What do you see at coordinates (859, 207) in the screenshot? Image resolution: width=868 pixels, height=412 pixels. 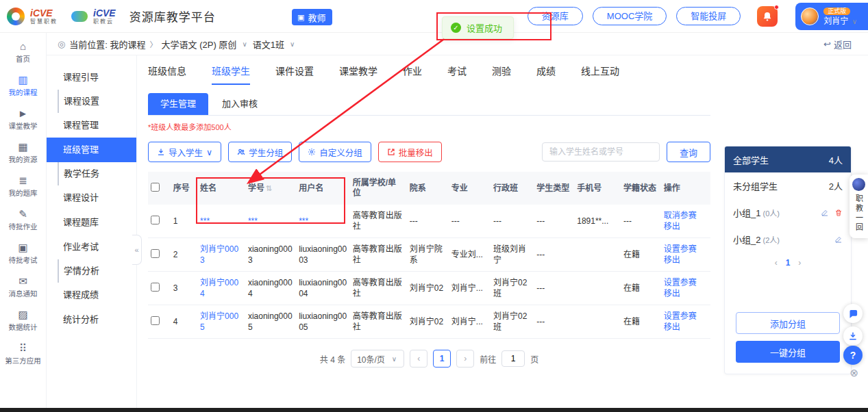 I see `assistant-tab: 职教一回` at bounding box center [859, 207].